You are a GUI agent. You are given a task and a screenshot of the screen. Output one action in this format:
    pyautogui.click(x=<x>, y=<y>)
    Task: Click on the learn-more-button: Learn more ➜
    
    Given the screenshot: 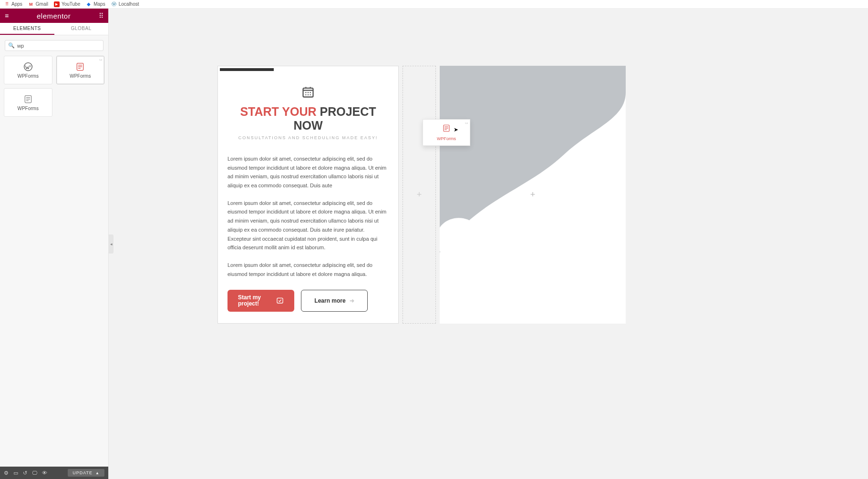 What is the action you would take?
    pyautogui.click(x=334, y=301)
    